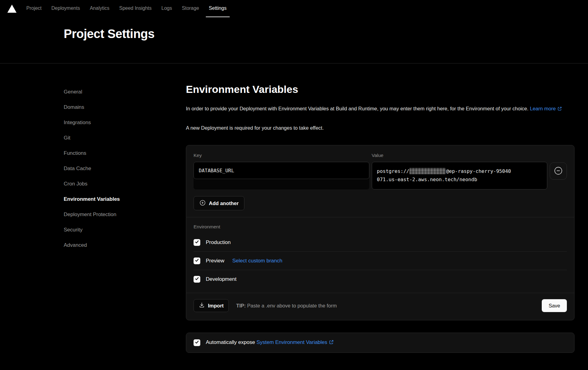 Image resolution: width=588 pixels, height=370 pixels. What do you see at coordinates (460, 155) in the screenshot?
I see `value-label: Value` at bounding box center [460, 155].